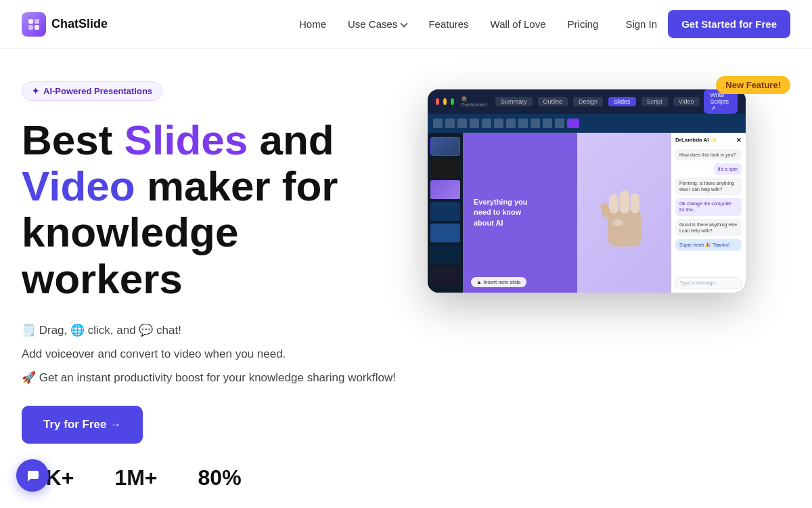 This screenshot has width=812, height=508. Describe the element at coordinates (587, 213) in the screenshot. I see `mockup-body: Everything you need to know about AI` at that location.